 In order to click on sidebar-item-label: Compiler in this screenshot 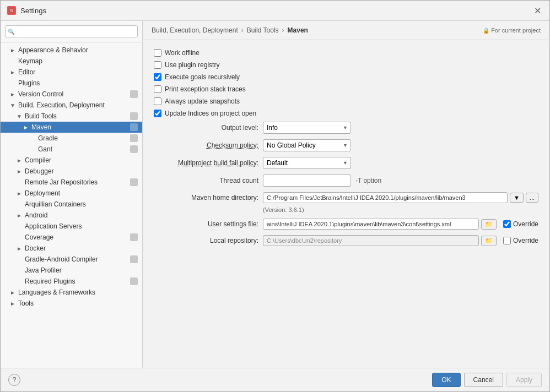, I will do `click(82, 160)`.